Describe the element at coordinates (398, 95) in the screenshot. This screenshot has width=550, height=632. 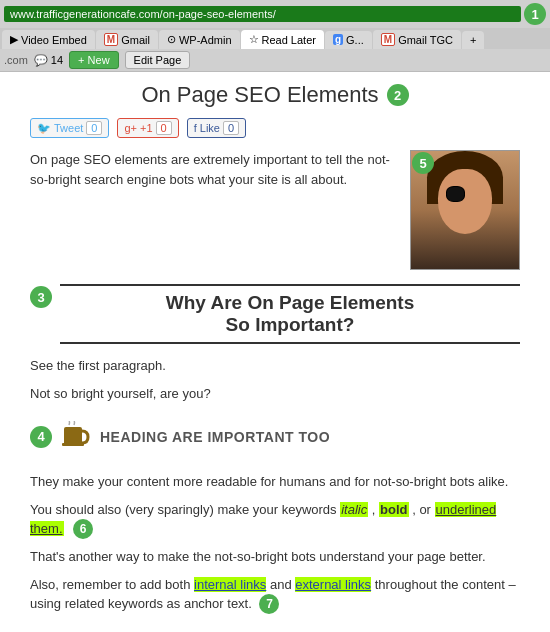
I see `badge-2: 2` at that location.